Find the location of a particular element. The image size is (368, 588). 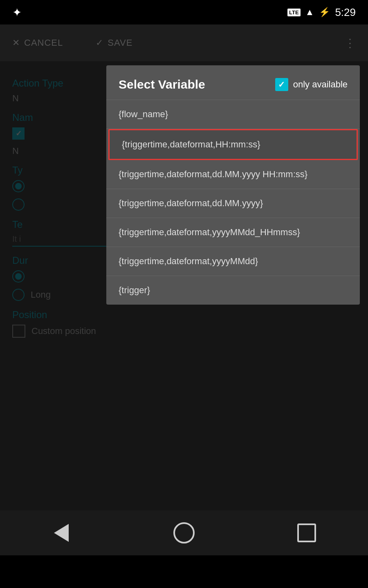

list-item-text: {triggertime,dateformat,yyyyMMdd} is located at coordinates (188, 261).